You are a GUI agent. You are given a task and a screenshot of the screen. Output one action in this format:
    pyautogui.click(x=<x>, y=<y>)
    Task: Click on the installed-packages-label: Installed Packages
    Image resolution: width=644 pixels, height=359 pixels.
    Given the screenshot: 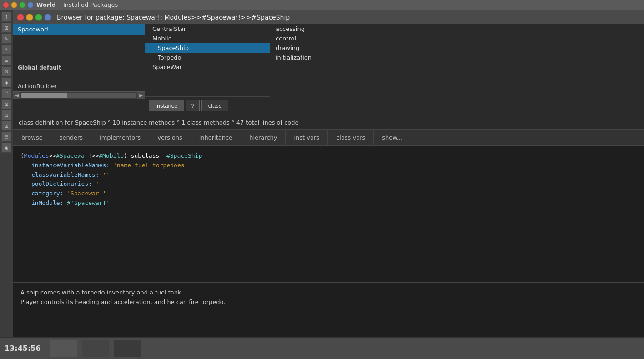 What is the action you would take?
    pyautogui.click(x=91, y=5)
    